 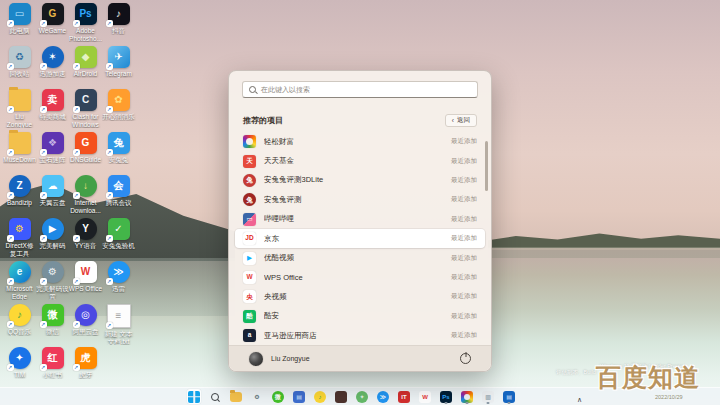 I want to click on desktop-icon: 红 ↗ 小红书, so click(x=52, y=368).